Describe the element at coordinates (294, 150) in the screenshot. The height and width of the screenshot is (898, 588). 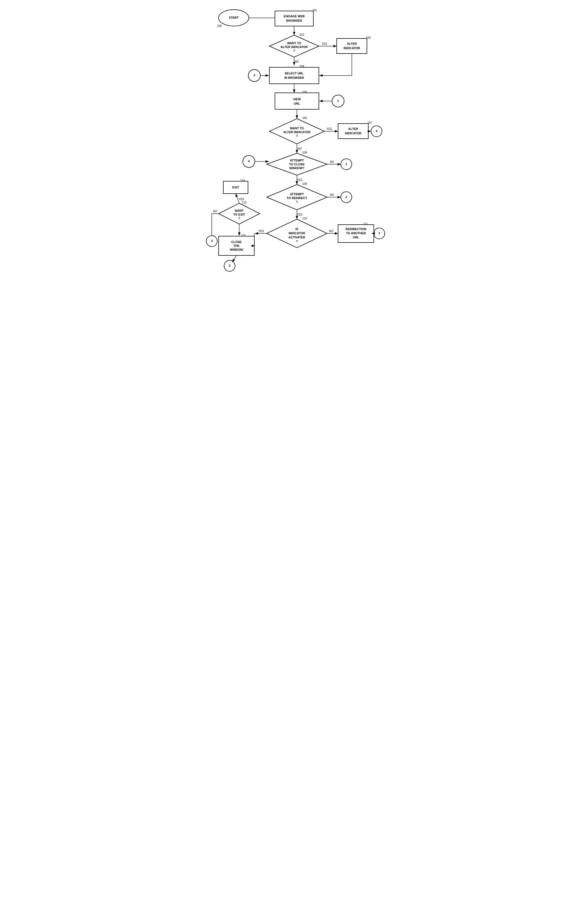
I see `flowchart-diagram: START 100 ENGAGE WEB BROWSER 101 WANT TO…` at that location.